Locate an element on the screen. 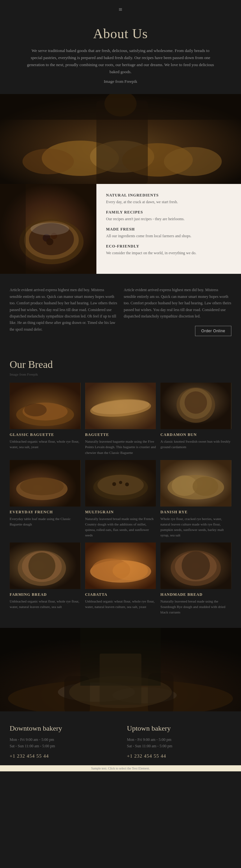 The image size is (241, 868). feature-desc: All our ingredients come from local farm… is located at coordinates (169, 236).